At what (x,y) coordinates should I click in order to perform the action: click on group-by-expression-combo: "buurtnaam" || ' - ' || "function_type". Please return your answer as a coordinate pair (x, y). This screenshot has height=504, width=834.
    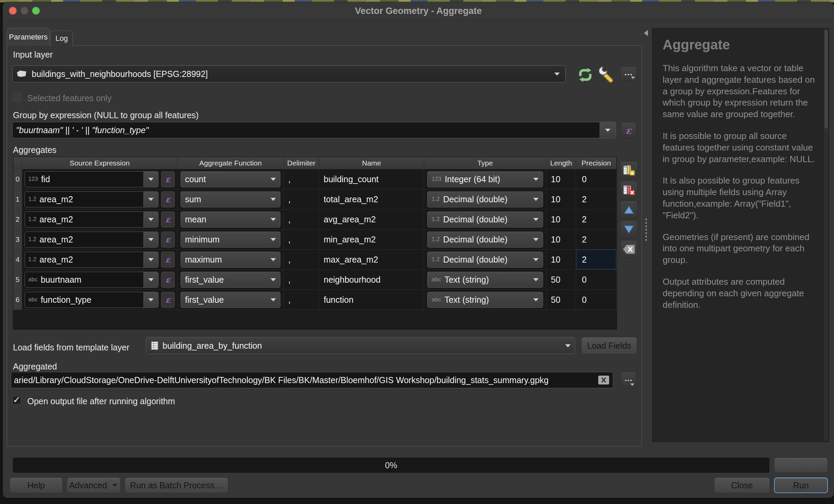
    Looking at the image, I should click on (314, 130).